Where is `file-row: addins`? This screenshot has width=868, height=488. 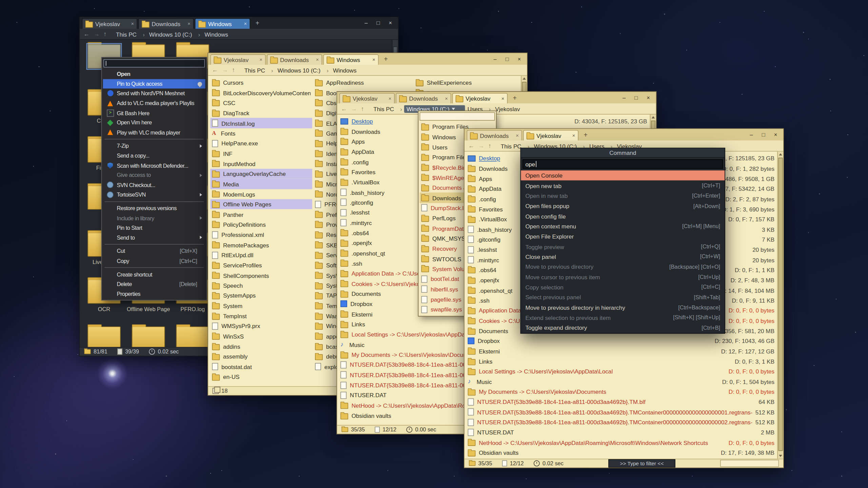 file-row: addins is located at coordinates (261, 346).